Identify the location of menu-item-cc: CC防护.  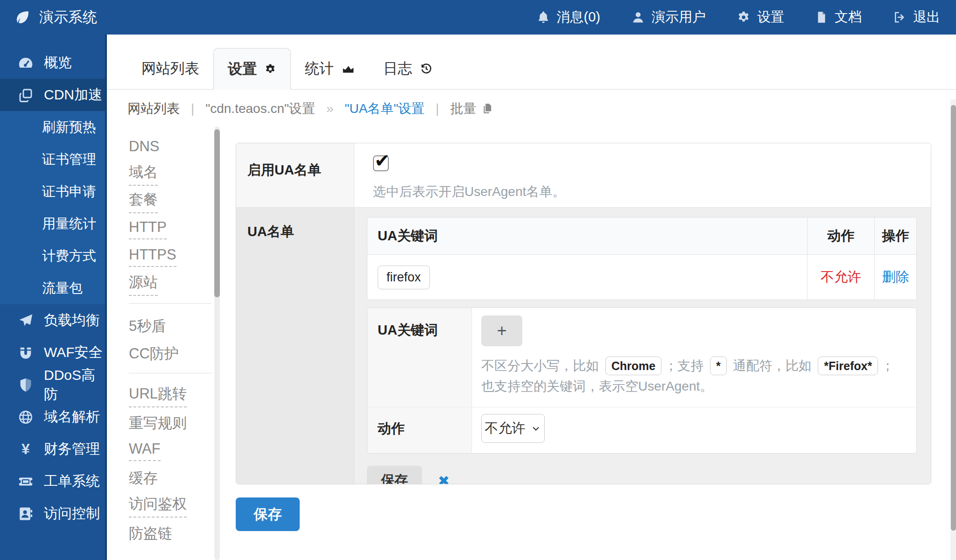
(154, 354).